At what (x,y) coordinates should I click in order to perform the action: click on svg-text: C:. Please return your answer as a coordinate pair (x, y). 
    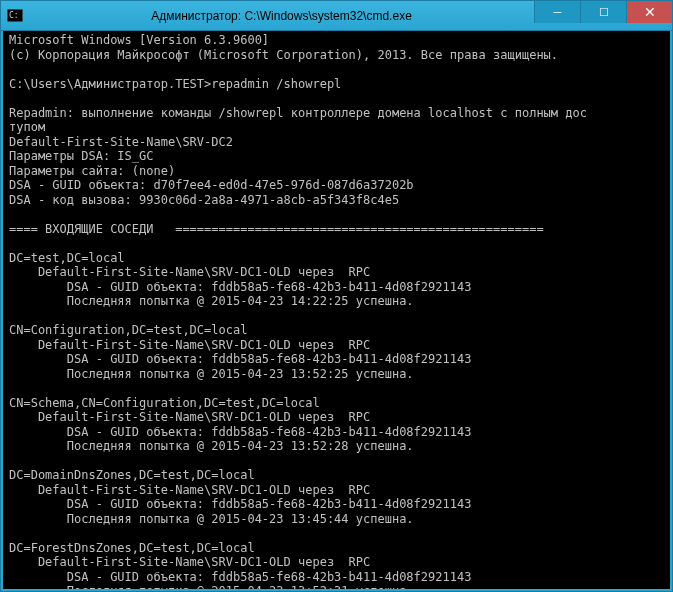
    Looking at the image, I should click on (14, 16).